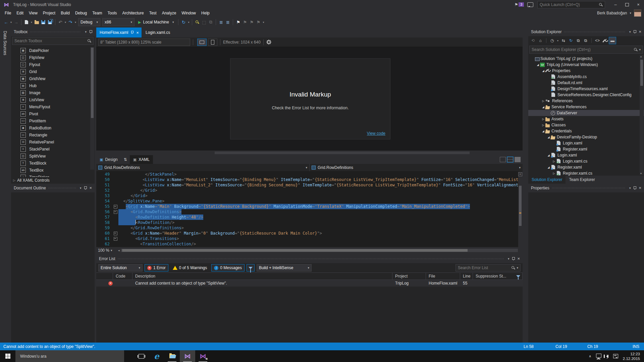  Describe the element at coordinates (309, 196) in the screenshot. I see `code-line-53: 53 </Grid>` at that location.